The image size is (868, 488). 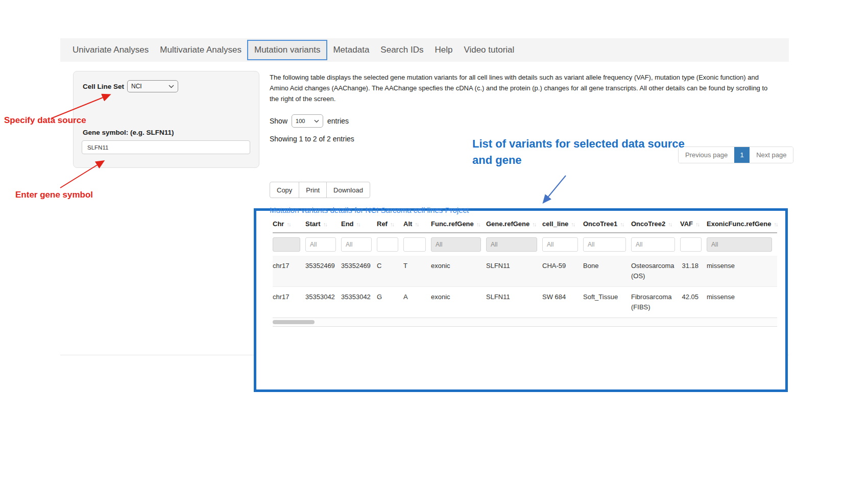 What do you see at coordinates (356, 245) in the screenshot?
I see `filter-end` at bounding box center [356, 245].